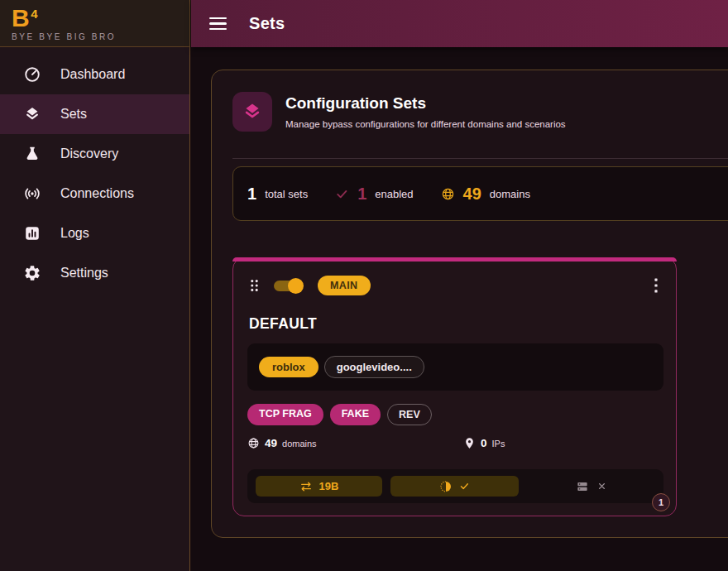  What do you see at coordinates (282, 444) in the screenshot?
I see `card-domains-count: 49 domains` at bounding box center [282, 444].